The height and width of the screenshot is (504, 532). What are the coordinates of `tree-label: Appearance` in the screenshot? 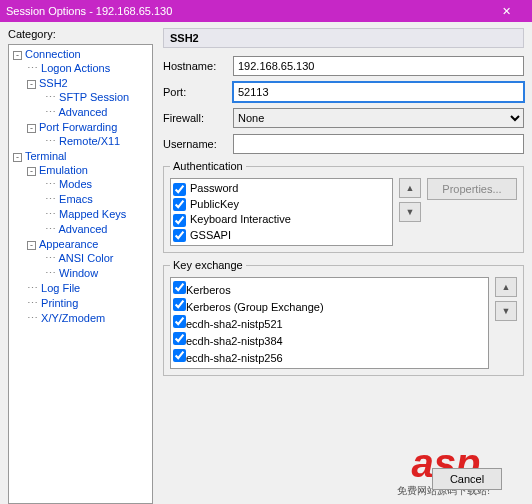 It's located at (68, 244).